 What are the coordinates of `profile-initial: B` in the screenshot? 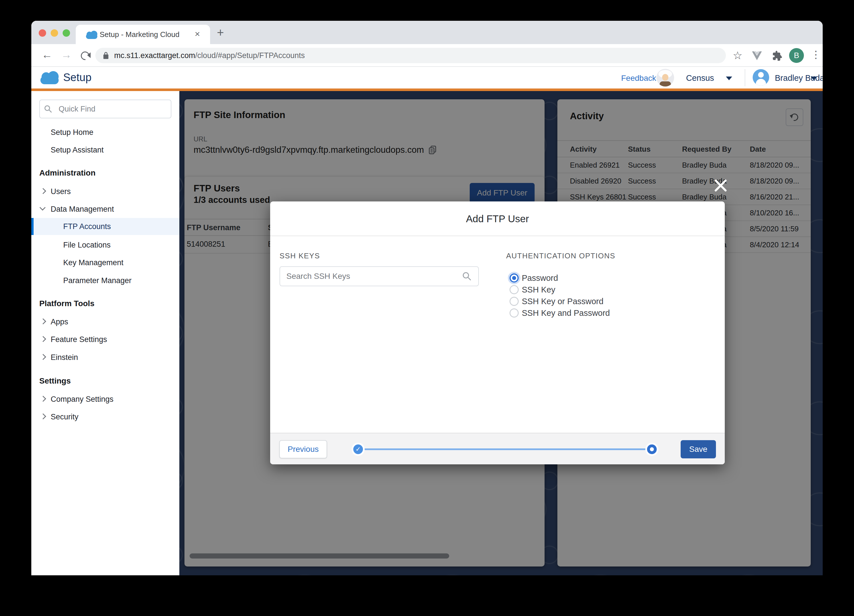 It's located at (797, 56).